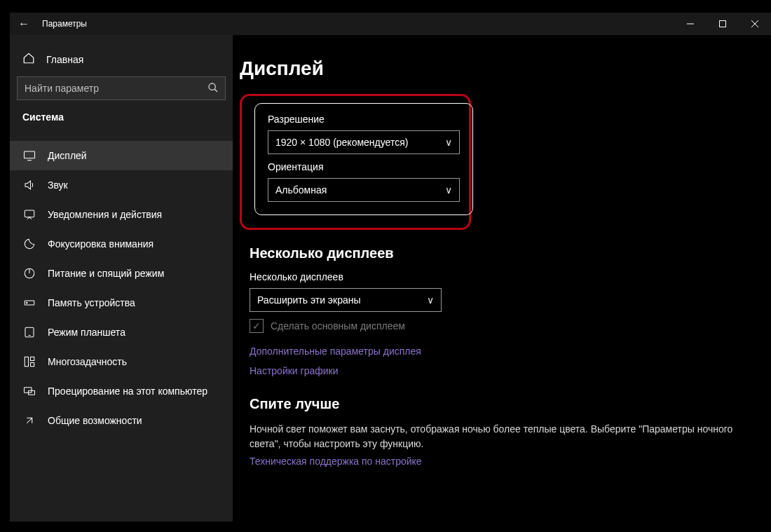  I want to click on project-icon, so click(29, 391).